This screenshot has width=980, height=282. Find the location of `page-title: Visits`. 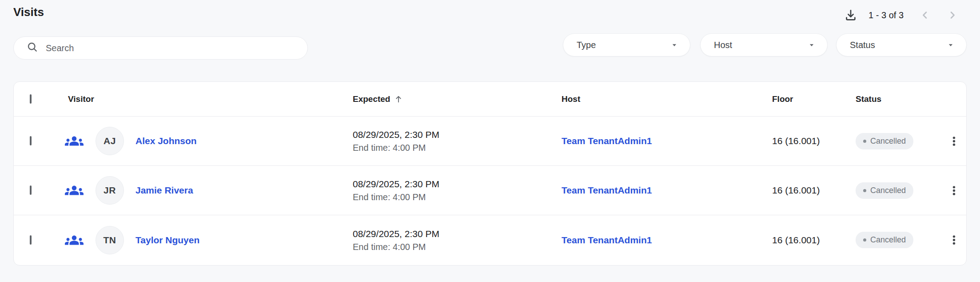

page-title: Visits is located at coordinates (28, 12).